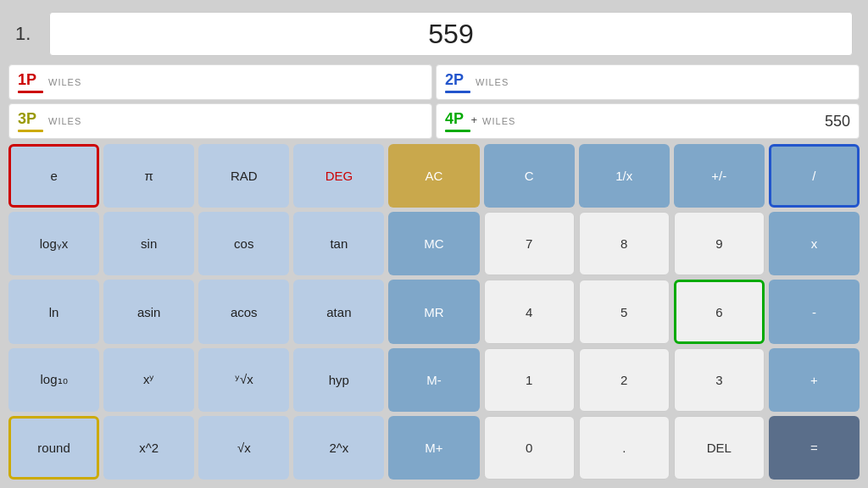  I want to click on player-row-1: 1P WILES, so click(220, 82).